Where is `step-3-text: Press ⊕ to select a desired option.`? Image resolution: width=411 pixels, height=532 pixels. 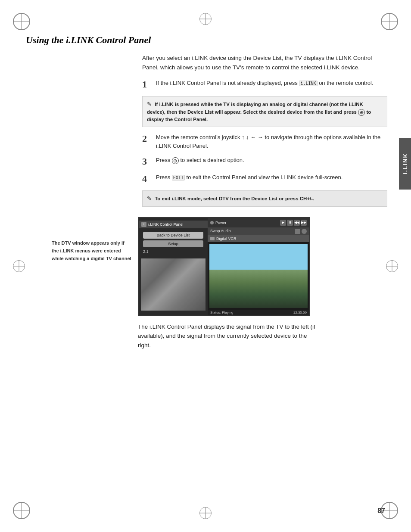
step-3-text: Press ⊕ to select a desired option. is located at coordinates (200, 160).